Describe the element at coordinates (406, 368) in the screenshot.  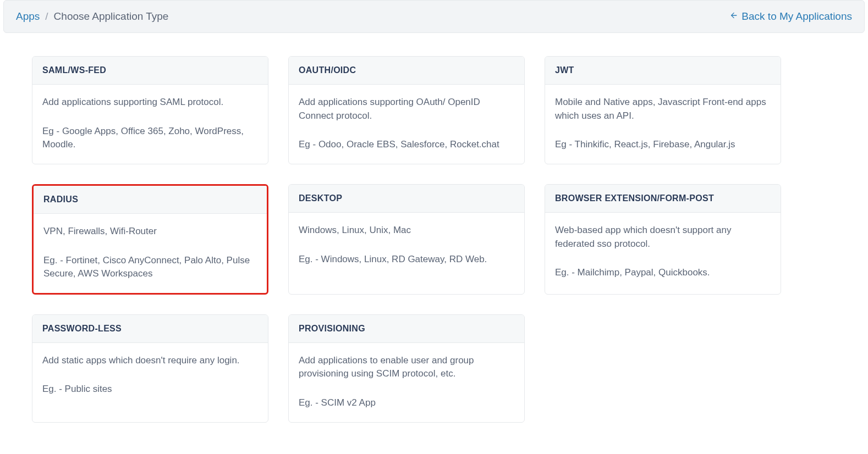
I see `app-type-card-provisioning: PROVISIONINGAdd applications to enable u…` at that location.